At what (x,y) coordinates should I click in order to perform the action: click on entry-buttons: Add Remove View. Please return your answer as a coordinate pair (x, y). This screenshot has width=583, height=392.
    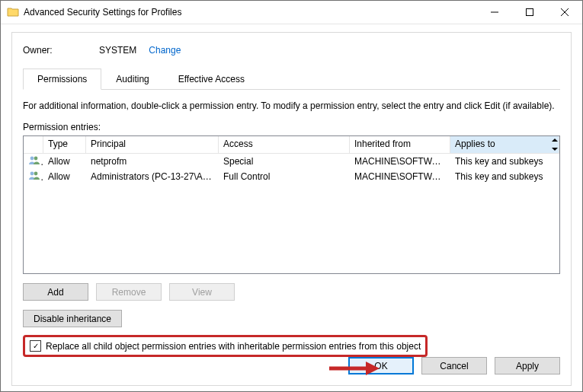
    Looking at the image, I should click on (291, 292).